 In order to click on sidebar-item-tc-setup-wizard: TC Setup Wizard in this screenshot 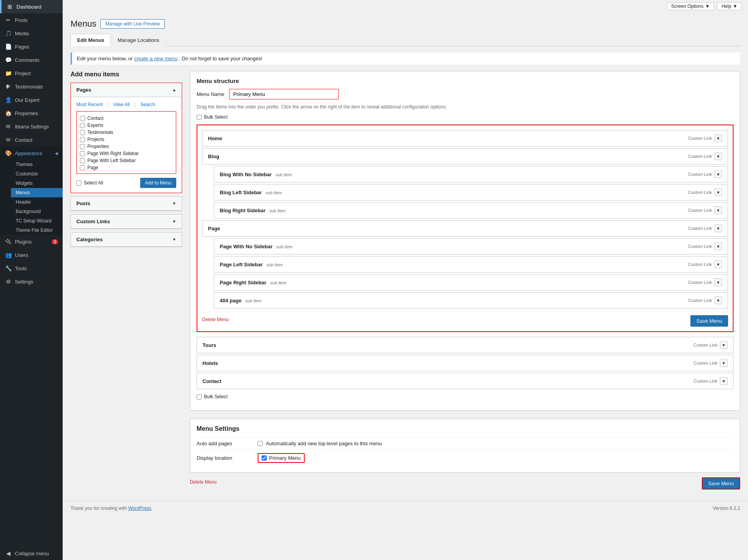, I will do `click(37, 221)`.